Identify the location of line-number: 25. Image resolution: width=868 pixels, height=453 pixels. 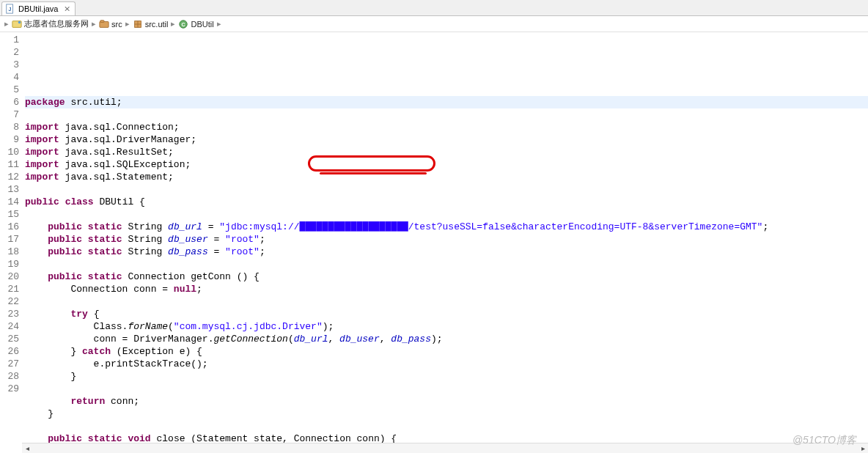
(12, 339).